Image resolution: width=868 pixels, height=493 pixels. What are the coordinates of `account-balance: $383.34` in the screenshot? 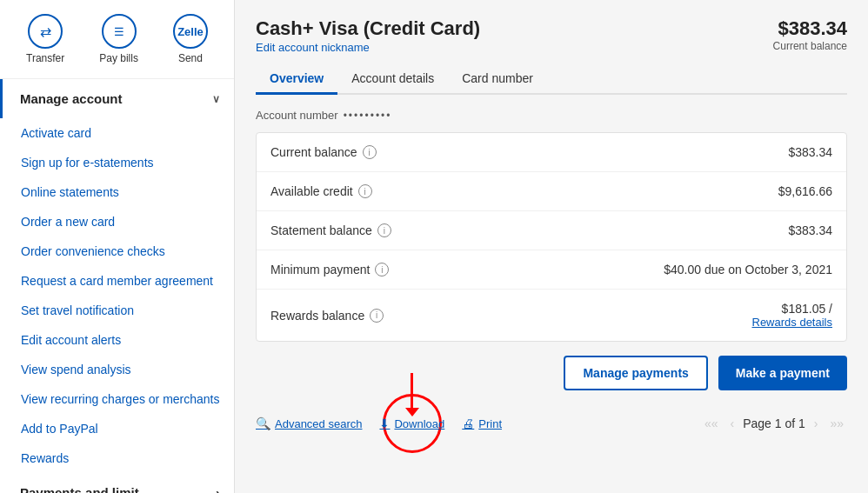 It's located at (811, 29).